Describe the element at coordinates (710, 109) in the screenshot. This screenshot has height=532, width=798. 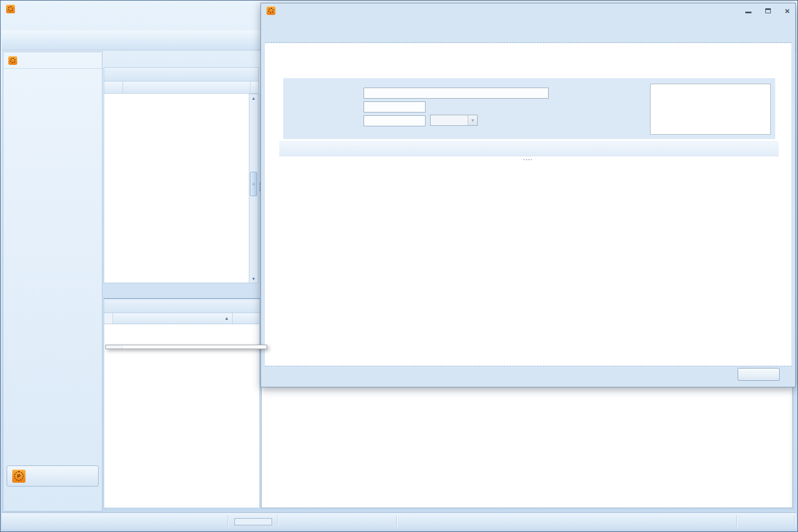
I see `compare-groupbox` at that location.